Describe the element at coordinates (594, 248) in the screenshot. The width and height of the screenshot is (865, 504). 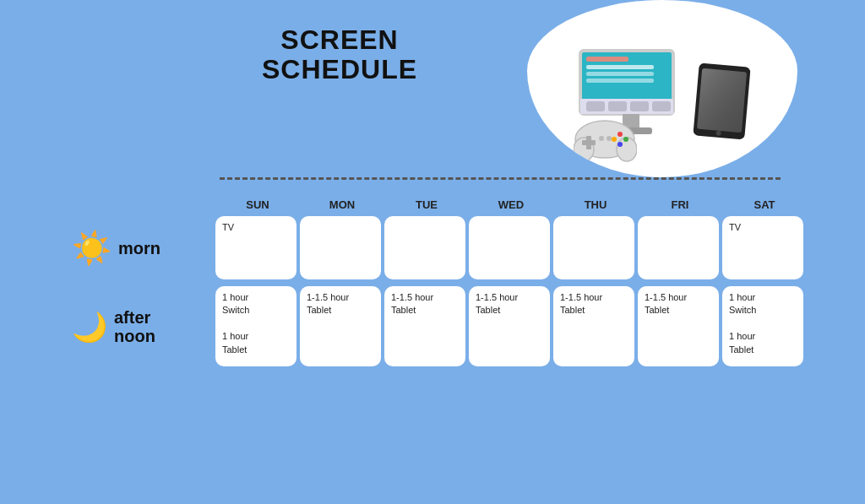
I see `cell-thu-morn` at that location.